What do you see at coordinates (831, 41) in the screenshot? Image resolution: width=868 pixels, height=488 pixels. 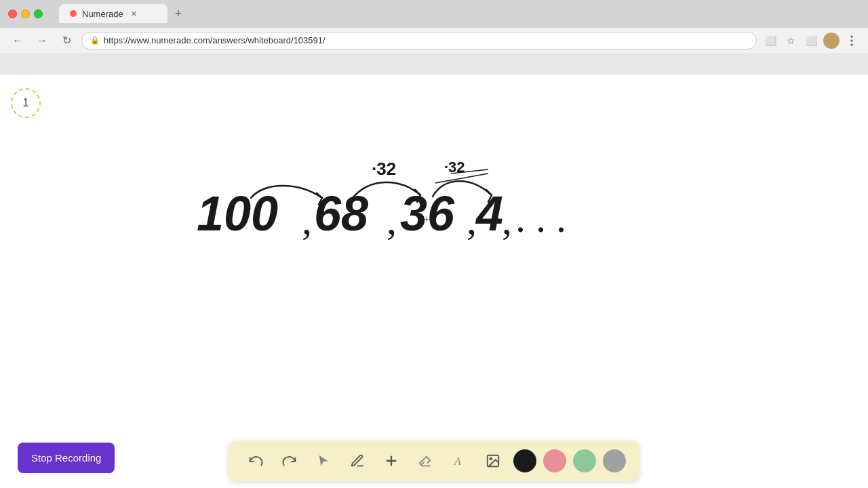 I see `user-avatar` at bounding box center [831, 41].